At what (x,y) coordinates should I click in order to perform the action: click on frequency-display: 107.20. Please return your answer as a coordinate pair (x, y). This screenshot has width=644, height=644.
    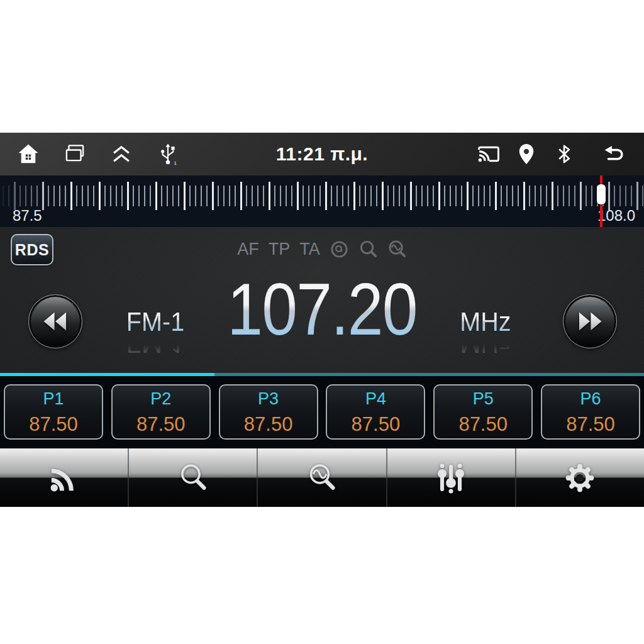
    Looking at the image, I should click on (322, 309).